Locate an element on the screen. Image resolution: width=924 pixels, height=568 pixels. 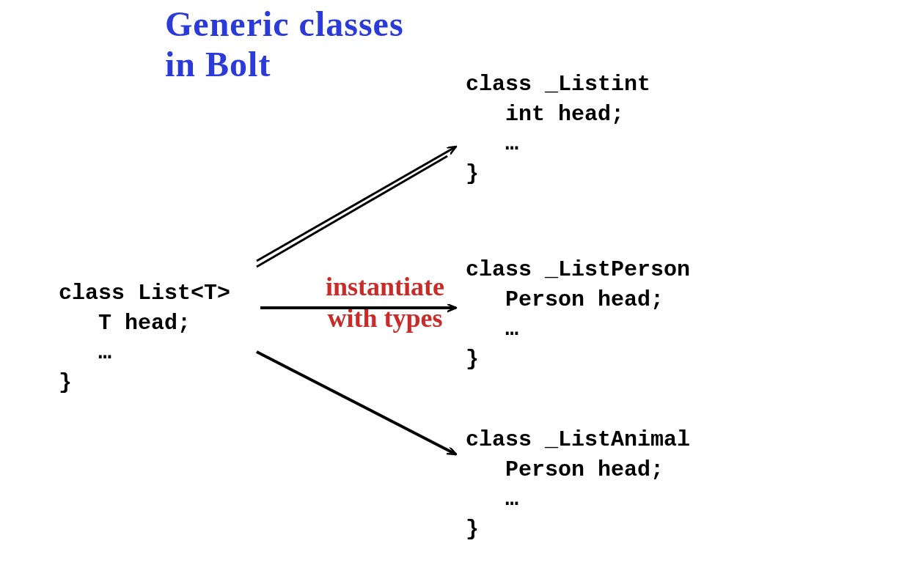
diagram-title: Generic classes in Bolt is located at coordinates (285, 44).